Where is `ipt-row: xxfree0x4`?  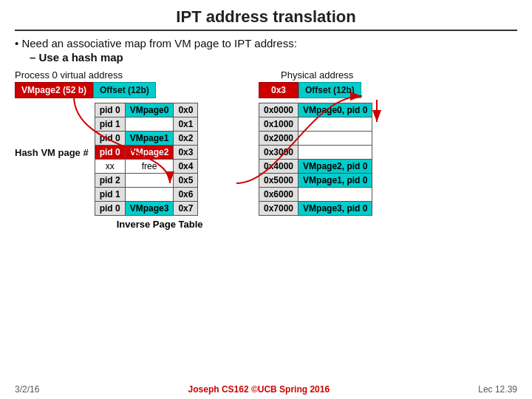
ipt-row: xxfree0x4 is located at coordinates (146, 167).